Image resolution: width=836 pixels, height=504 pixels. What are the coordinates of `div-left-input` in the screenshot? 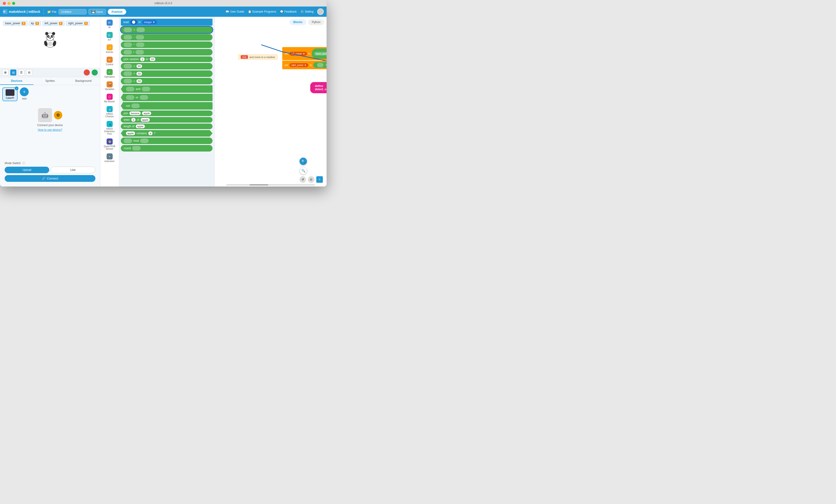 It's located at (128, 52).